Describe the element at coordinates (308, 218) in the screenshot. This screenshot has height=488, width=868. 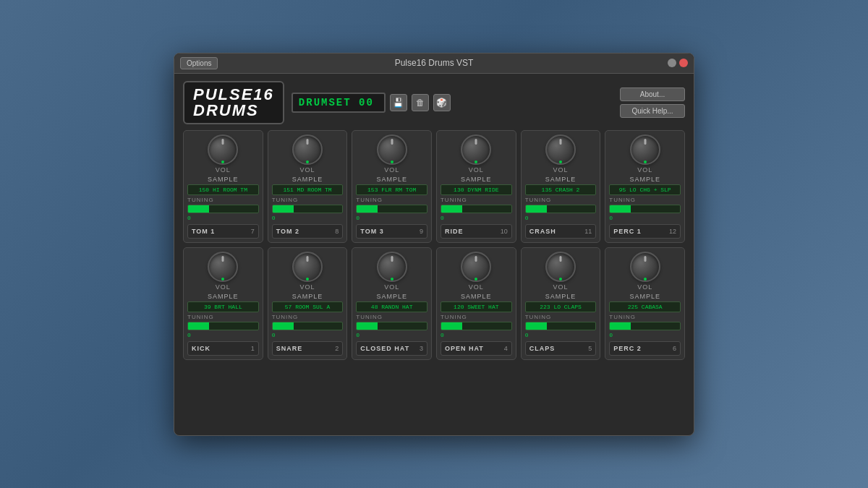
I see `tuning-val-tom2: 0` at that location.